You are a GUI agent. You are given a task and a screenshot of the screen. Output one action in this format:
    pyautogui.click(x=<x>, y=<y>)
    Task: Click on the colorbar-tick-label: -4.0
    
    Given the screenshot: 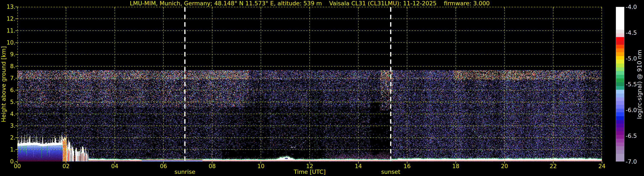 What is the action you would take?
    pyautogui.click(x=632, y=7)
    